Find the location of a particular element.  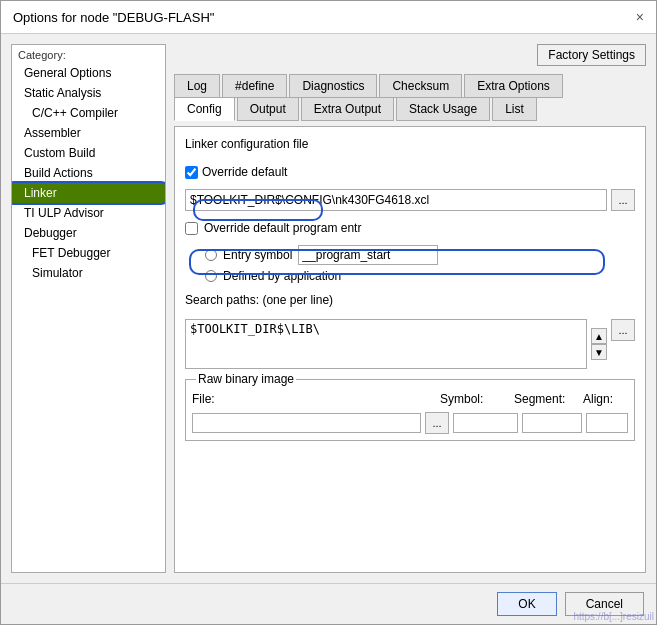

sidebar-item-general-options: General Options is located at coordinates (88, 73).